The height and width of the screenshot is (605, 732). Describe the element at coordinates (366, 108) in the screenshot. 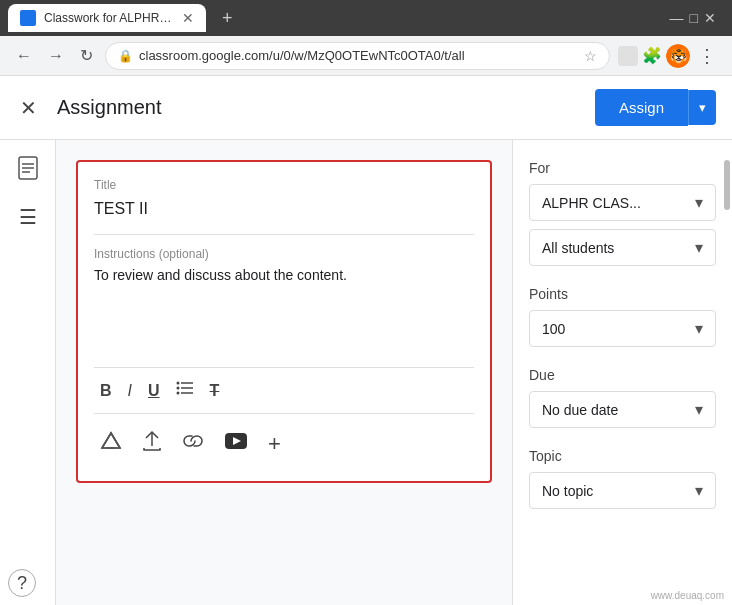

I see `app-header: ✕ Assignment Assign ▾` at that location.